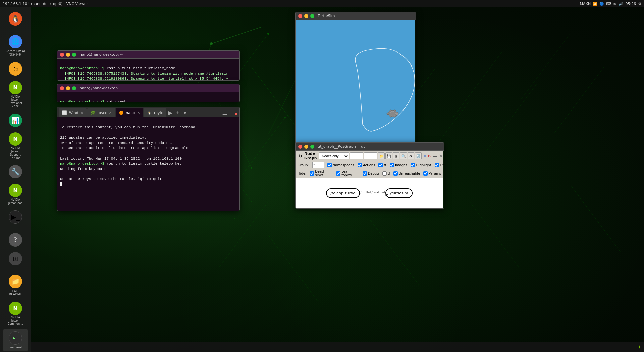  Describe the element at coordinates (347, 173) in the screenshot. I see `rqt-leaf-topics-check: Leaf topics` at that location.